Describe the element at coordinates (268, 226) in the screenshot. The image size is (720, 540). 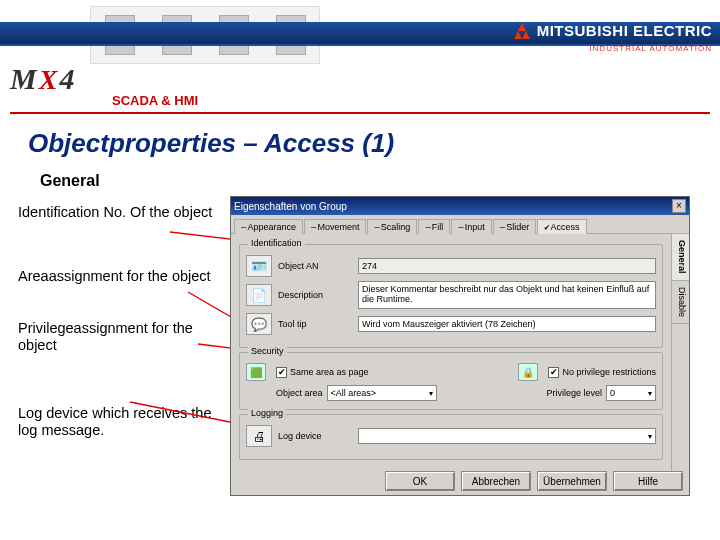
I see `tab-appearance: –Appearance` at that location.